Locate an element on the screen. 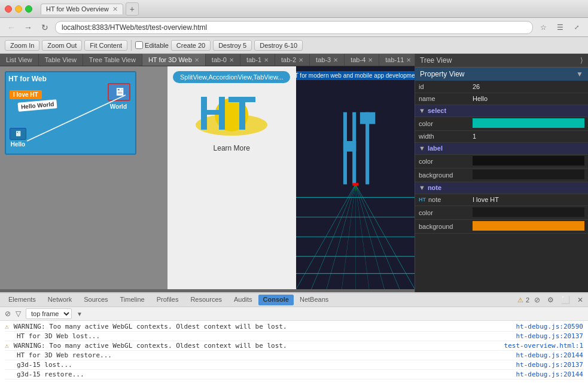 The image size is (588, 389). tab-list-view: List View is located at coordinates (19, 60).